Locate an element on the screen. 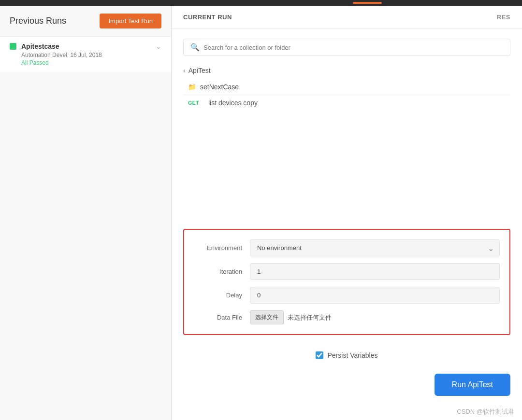  import-test-run-button: Import Test Run is located at coordinates (130, 21).